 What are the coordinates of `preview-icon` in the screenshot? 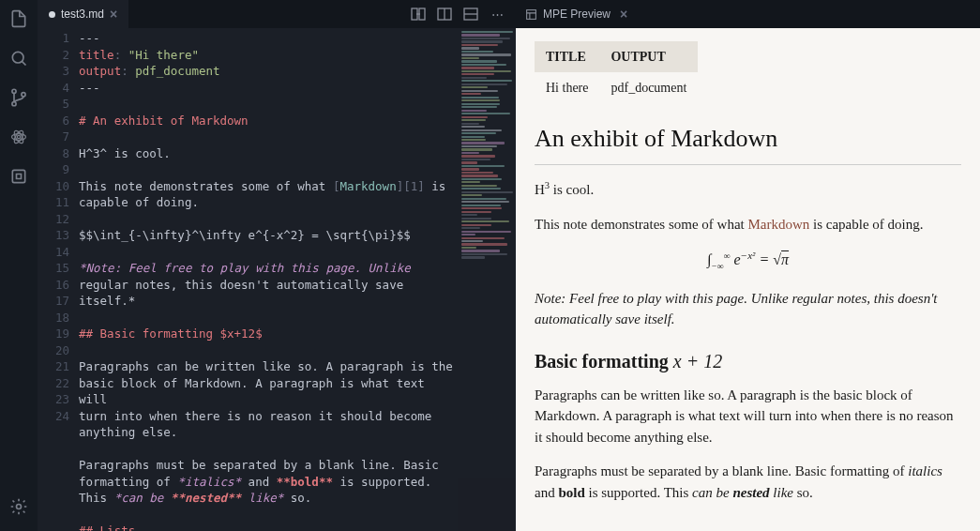 It's located at (531, 15).